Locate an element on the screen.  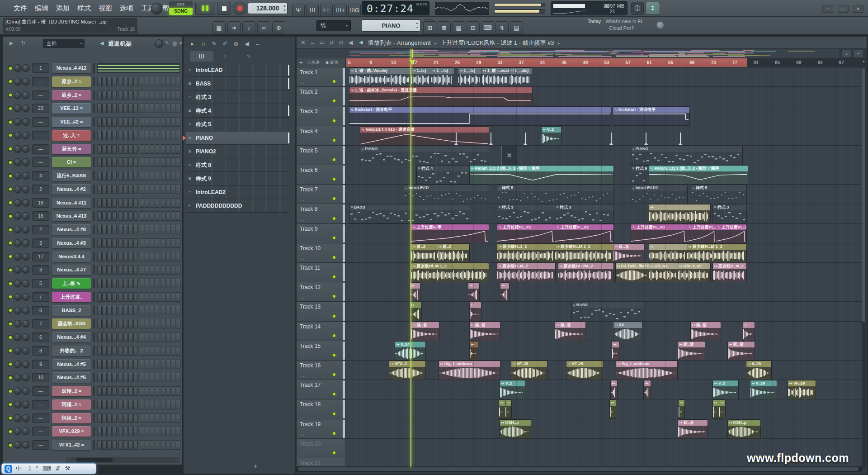
channel-name-button: Nexus...4 #6 is located at coordinates (71, 377).